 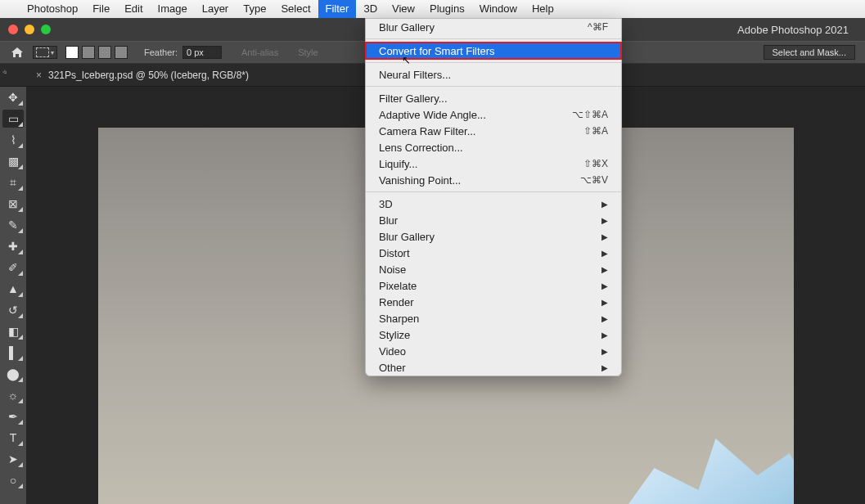 What do you see at coordinates (403, 9) in the screenshot?
I see `menu-view: View` at bounding box center [403, 9].